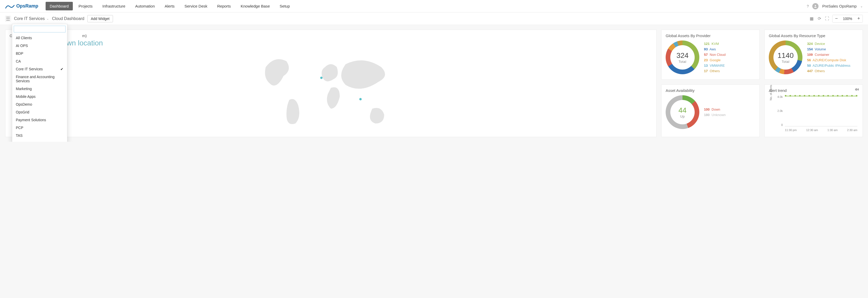 The height and width of the screenshot is (298, 868). I want to click on legend-item: 180 Unknown, so click(715, 115).